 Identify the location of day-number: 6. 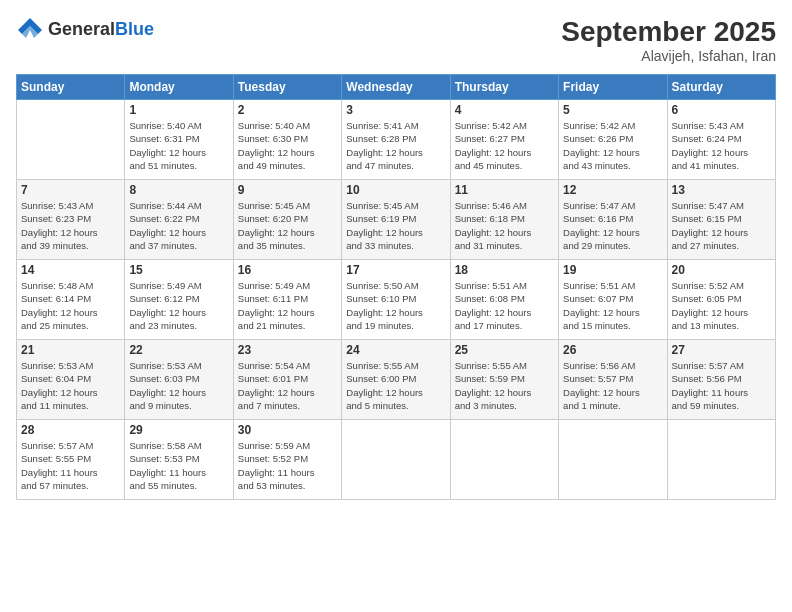
(722, 110).